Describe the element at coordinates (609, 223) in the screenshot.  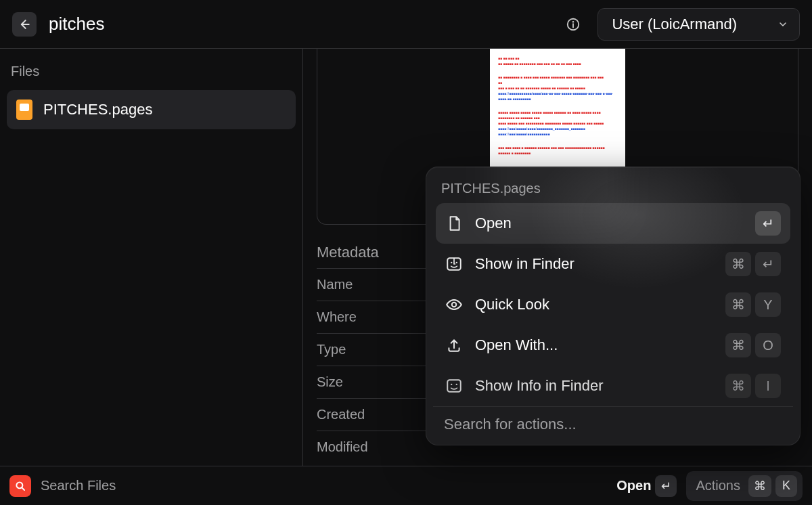
I see `action-label: Open` at that location.